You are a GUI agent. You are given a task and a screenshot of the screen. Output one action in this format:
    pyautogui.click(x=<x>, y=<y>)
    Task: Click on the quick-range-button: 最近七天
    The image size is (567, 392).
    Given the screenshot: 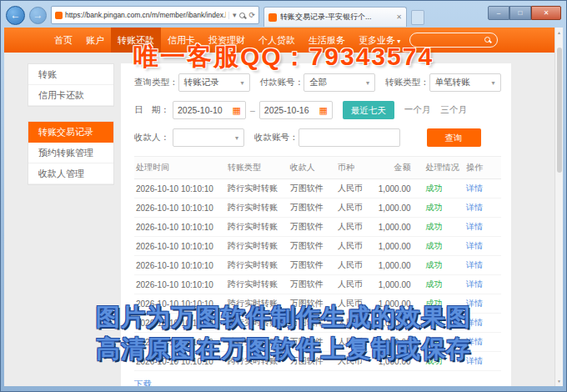 What is the action you would take?
    pyautogui.click(x=369, y=110)
    